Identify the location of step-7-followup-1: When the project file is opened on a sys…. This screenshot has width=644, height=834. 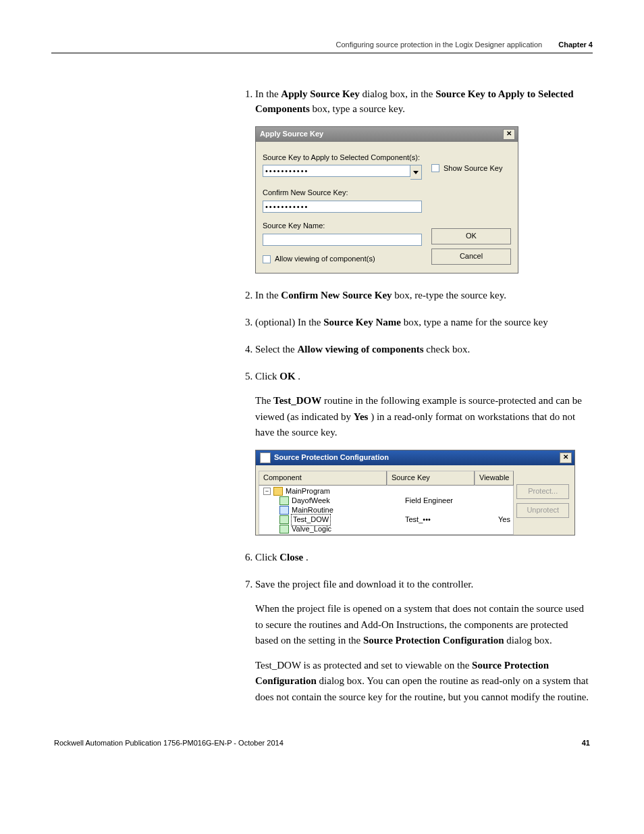
(424, 625).